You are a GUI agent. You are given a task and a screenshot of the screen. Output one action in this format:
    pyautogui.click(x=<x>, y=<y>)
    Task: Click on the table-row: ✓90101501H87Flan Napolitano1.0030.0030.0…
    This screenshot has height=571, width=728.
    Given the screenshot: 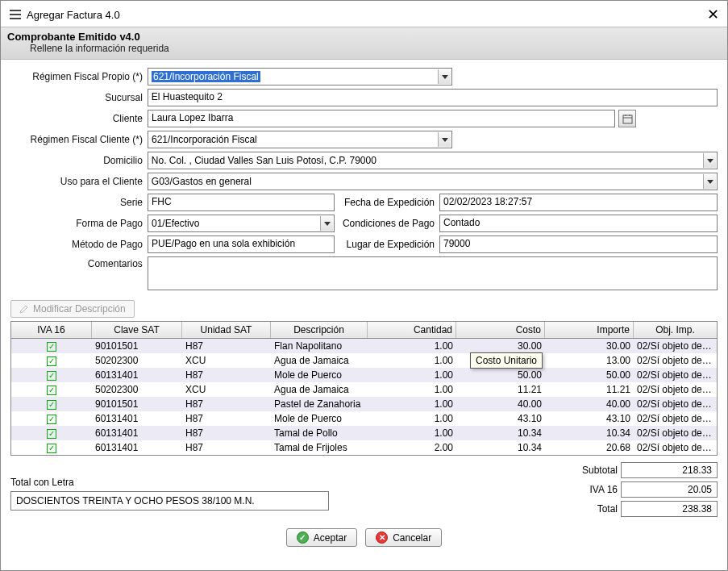 What is the action you would take?
    pyautogui.click(x=364, y=346)
    